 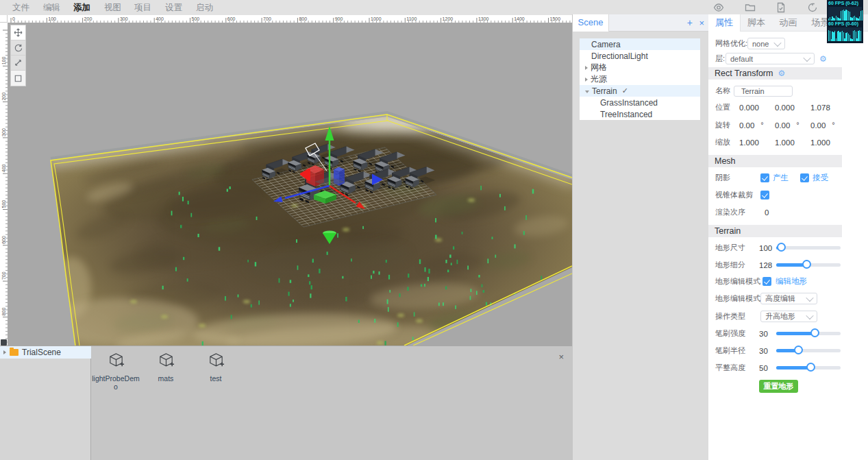 What do you see at coordinates (18, 78) in the screenshot?
I see `rect-tool-button` at bounding box center [18, 78].